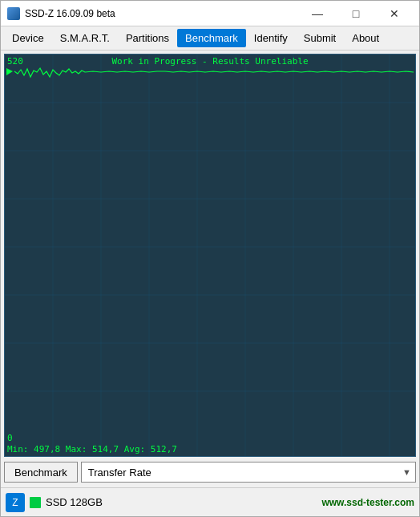 This screenshot has height=517, width=420. What do you see at coordinates (162, 14) in the screenshot?
I see `window-title: SSD-Z 16.09.09 beta` at bounding box center [162, 14].